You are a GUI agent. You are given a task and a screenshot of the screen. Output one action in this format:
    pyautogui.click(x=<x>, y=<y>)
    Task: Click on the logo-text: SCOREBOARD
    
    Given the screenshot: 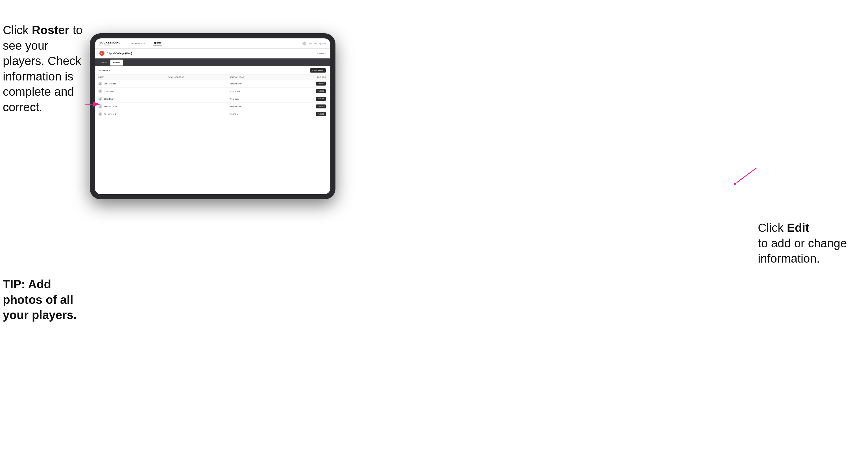 What is the action you would take?
    pyautogui.click(x=110, y=42)
    